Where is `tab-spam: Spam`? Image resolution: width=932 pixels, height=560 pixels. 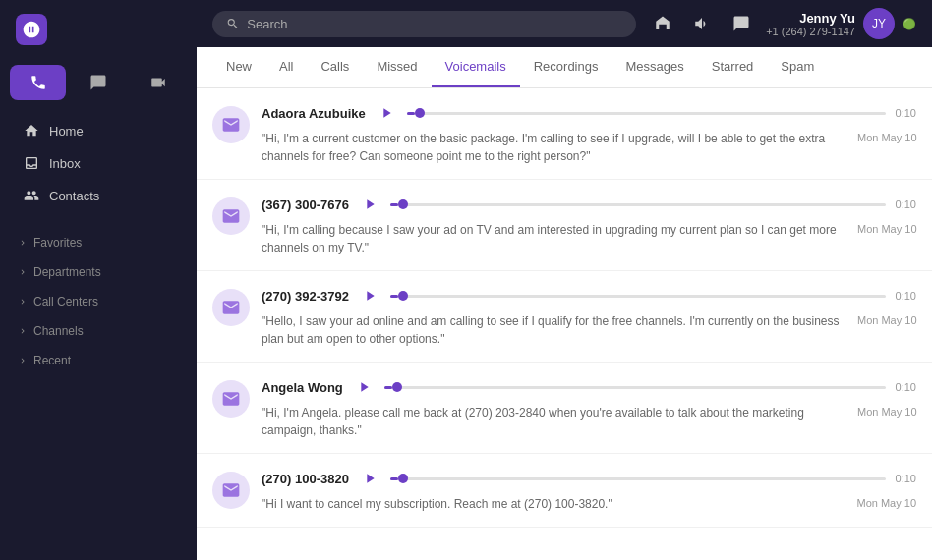 tab-spam: Spam is located at coordinates (797, 67).